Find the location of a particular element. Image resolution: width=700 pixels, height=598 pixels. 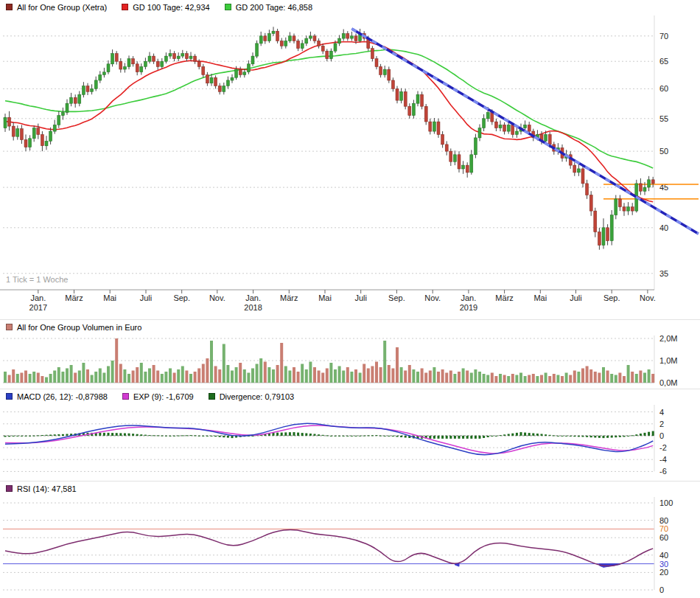

divergence-swatch-icon is located at coordinates (212, 397).